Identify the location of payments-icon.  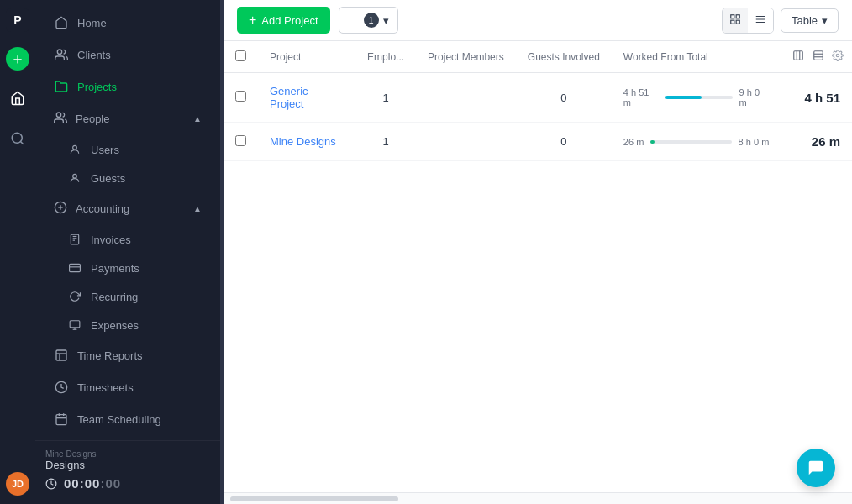
(75, 268).